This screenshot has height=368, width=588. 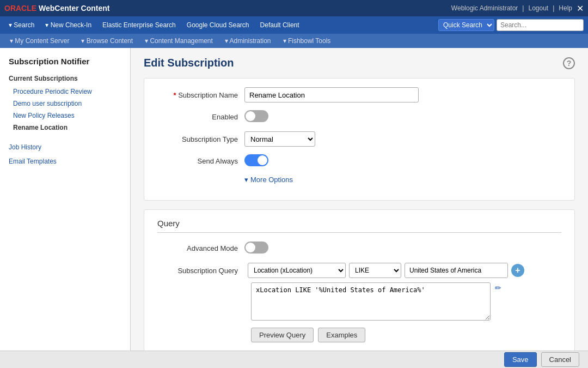 I want to click on sidebar-item-rename: Rename Location, so click(x=65, y=128).